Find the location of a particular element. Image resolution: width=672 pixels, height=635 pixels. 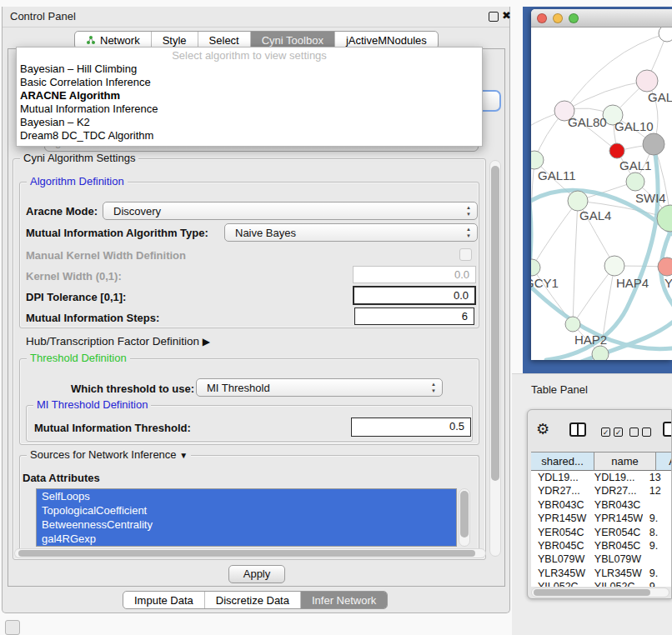

close-icon: ✖ is located at coordinates (507, 15).